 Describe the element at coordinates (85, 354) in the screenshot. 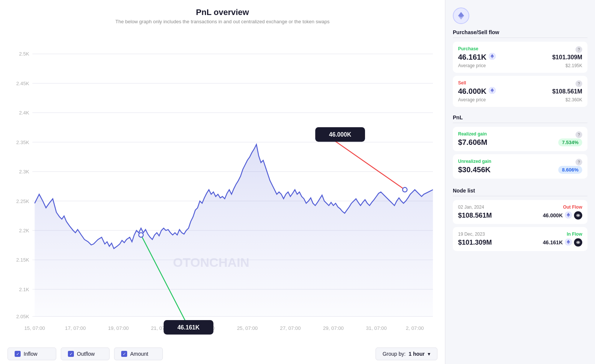

I see `outflow-toggle: Outflow` at that location.